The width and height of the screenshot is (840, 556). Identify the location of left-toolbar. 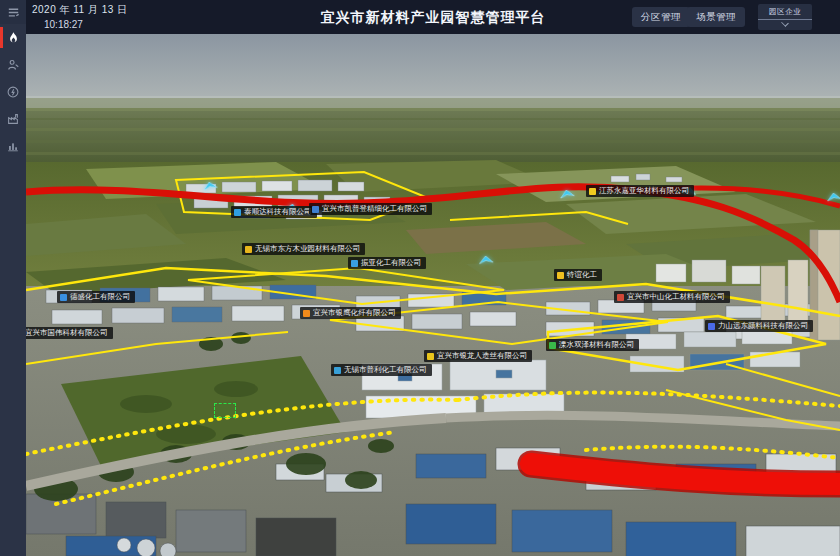
(13, 278).